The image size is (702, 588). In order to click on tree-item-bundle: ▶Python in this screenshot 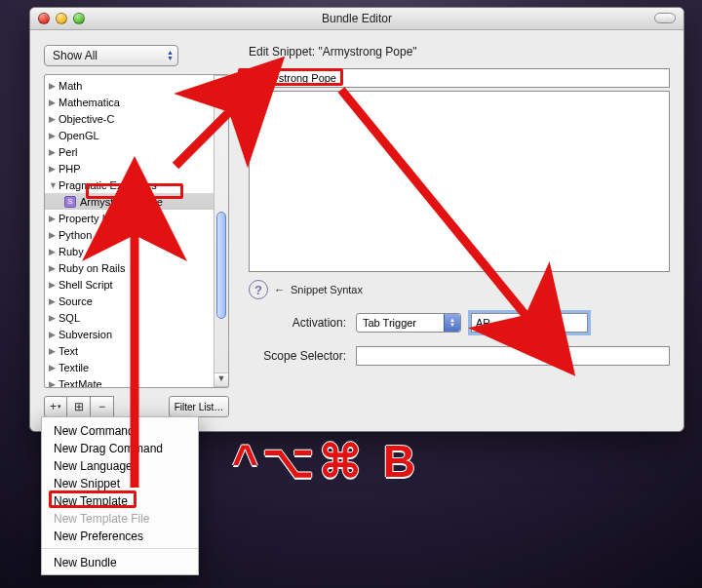, I will do `click(129, 234)`.